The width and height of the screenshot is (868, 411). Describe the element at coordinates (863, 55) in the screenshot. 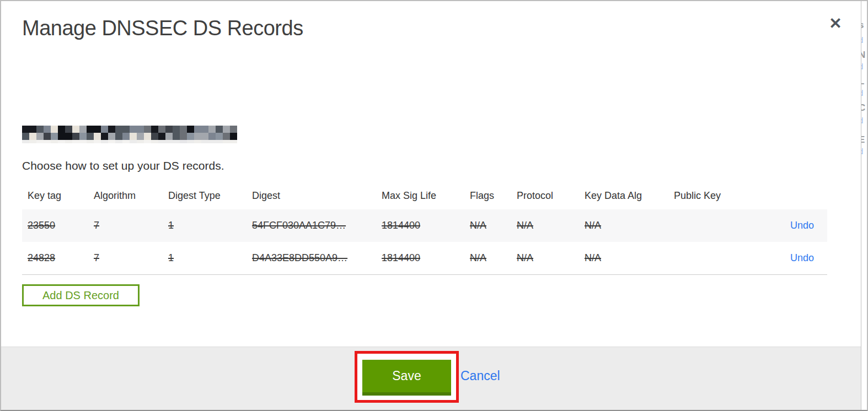

I see `background-text-fragment: N` at that location.